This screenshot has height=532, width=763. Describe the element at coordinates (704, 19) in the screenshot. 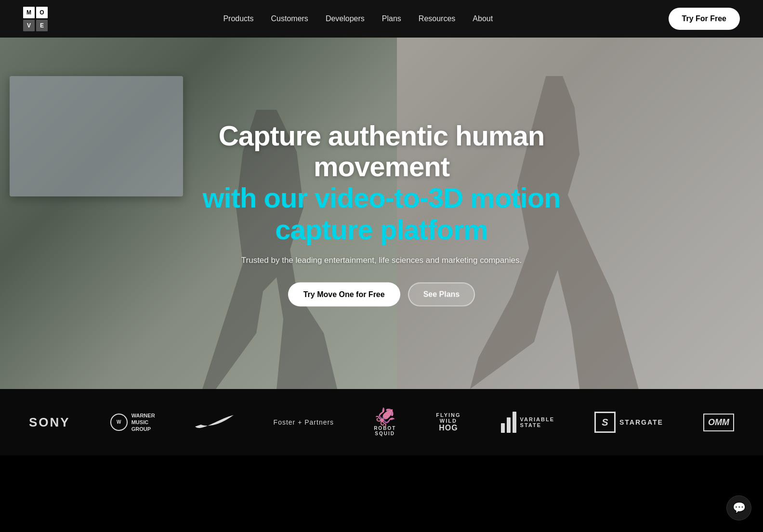

I see `nav-try-button: Try For Free` at that location.